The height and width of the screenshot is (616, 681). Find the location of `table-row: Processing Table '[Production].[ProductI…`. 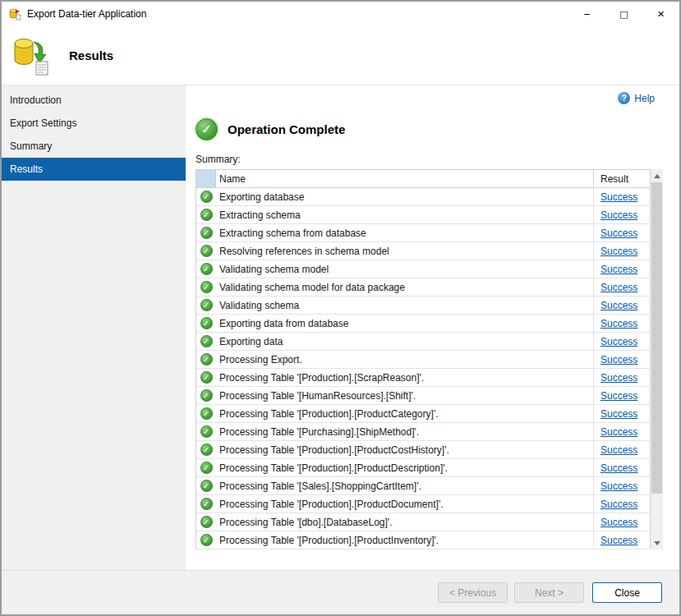

table-row: Processing Table '[Production].[ProductI… is located at coordinates (423, 540).